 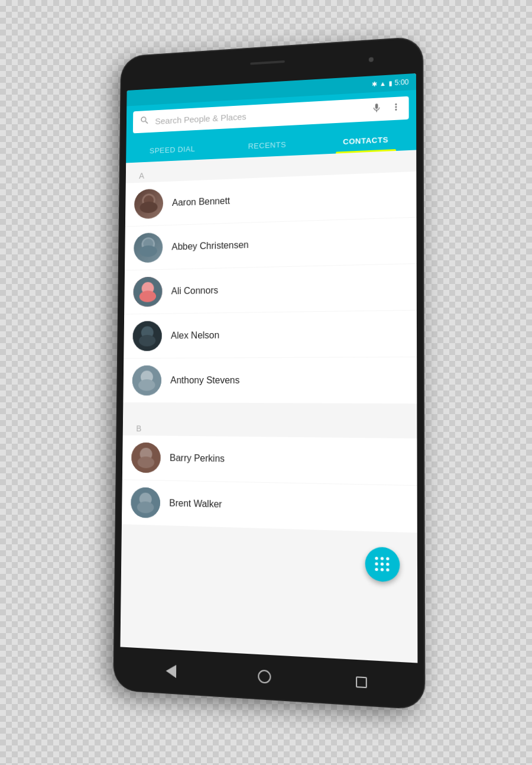 What do you see at coordinates (271, 244) in the screenshot?
I see `list-item: Abbey Christensen` at bounding box center [271, 244].